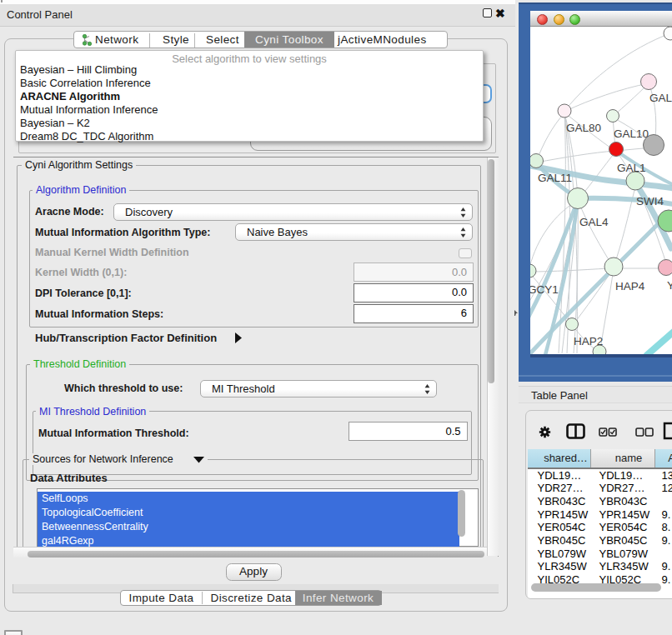 This screenshot has height=635, width=672. What do you see at coordinates (594, 222) in the screenshot?
I see `svg-text: GAL4` at bounding box center [594, 222].